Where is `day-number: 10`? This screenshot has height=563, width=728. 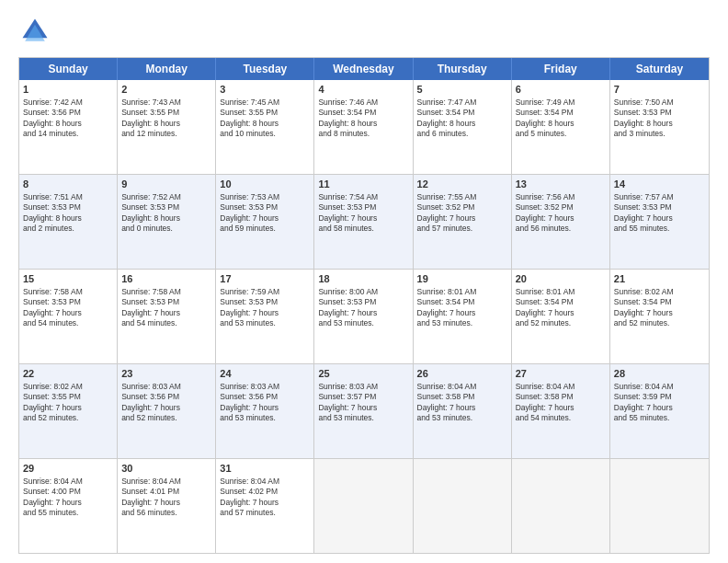
day-number: 10 is located at coordinates (265, 184).